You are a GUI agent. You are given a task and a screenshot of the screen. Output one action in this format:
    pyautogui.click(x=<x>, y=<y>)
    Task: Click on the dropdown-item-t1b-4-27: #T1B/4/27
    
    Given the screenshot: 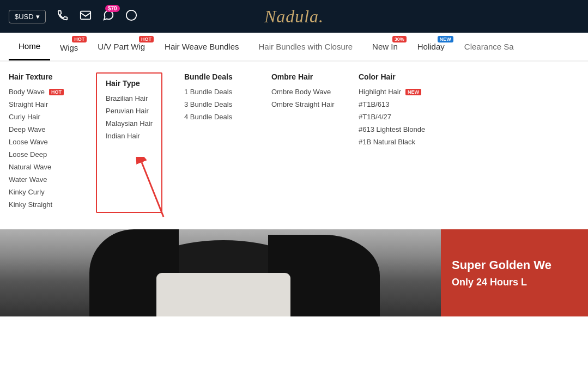 What is the action you would take?
    pyautogui.click(x=392, y=117)
    